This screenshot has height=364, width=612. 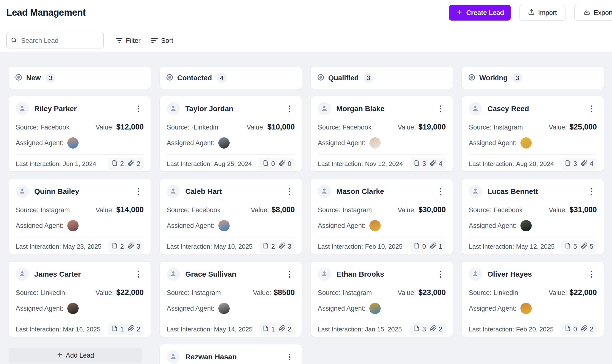 What do you see at coordinates (422, 293) in the screenshot?
I see `value-text: Value:$23,000` at bounding box center [422, 293].